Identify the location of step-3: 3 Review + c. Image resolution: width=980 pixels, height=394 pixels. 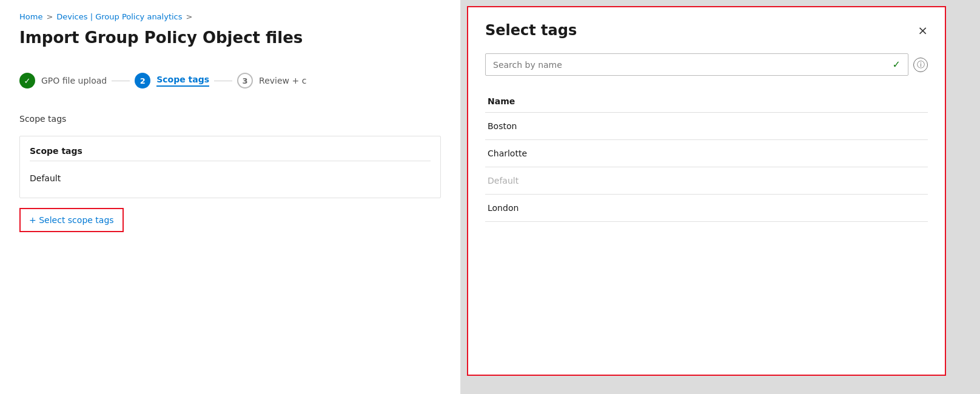
(272, 81).